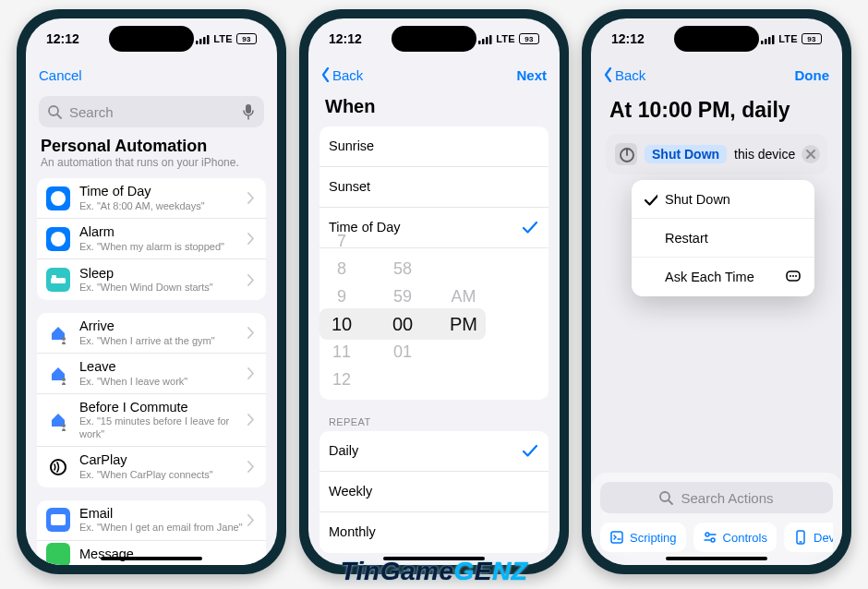 The height and width of the screenshot is (589, 868). What do you see at coordinates (434, 147) in the screenshot?
I see `when-option: Sunrise` at bounding box center [434, 147].